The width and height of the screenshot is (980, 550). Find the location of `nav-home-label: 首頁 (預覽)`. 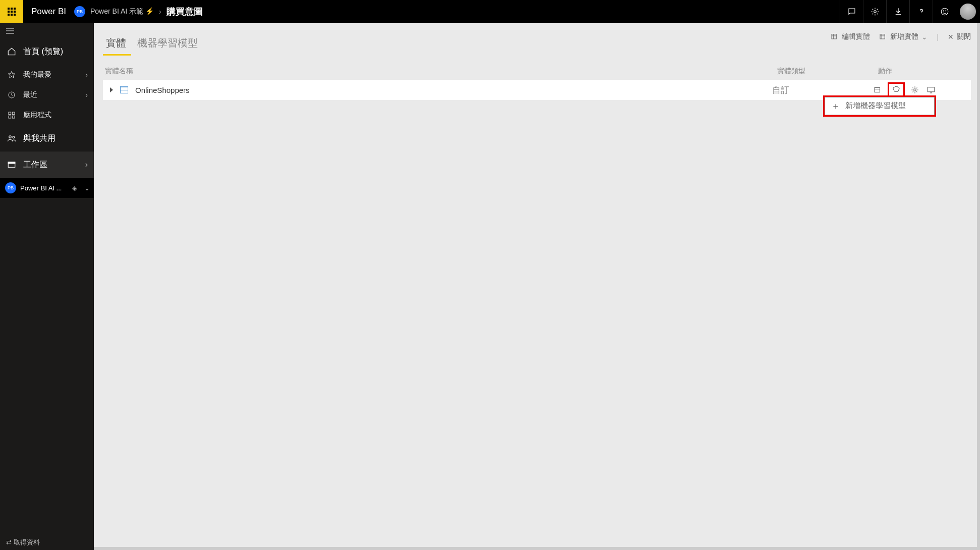

nav-home-label: 首頁 (預覽) is located at coordinates (43, 52).